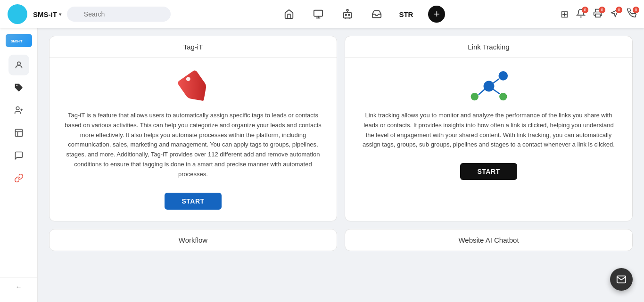 The width and height of the screenshot is (644, 302). What do you see at coordinates (322, 14) in the screenshot?
I see `top-navigation: SMS-iT ▾ 🔍 STR + ⊞ 0 0` at bounding box center [322, 14].